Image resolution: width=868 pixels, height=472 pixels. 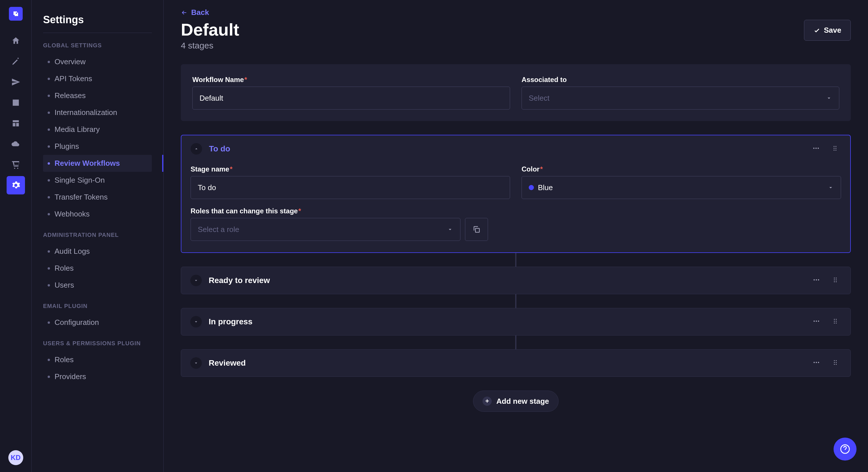 I want to click on sidebar-item-single-sign-on: Single Sign-On, so click(x=98, y=180).